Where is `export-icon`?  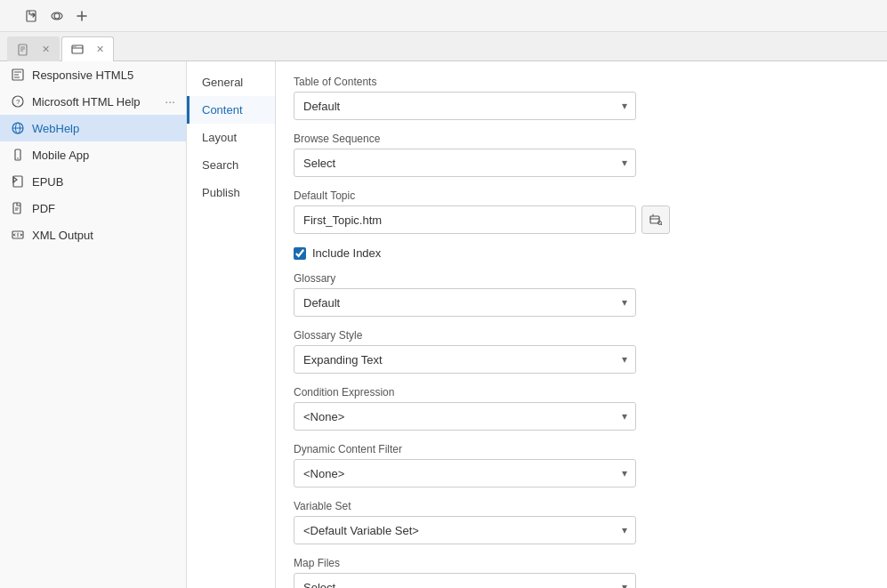
export-icon is located at coordinates (32, 16).